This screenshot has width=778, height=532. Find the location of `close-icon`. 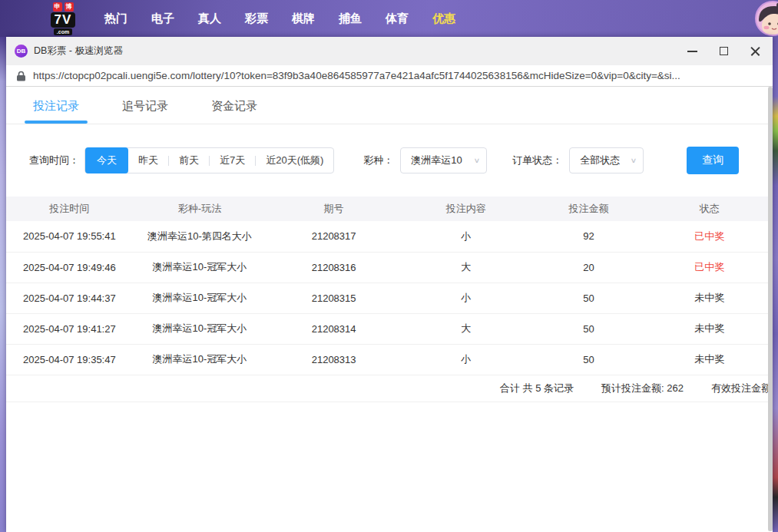

close-icon is located at coordinates (756, 51).